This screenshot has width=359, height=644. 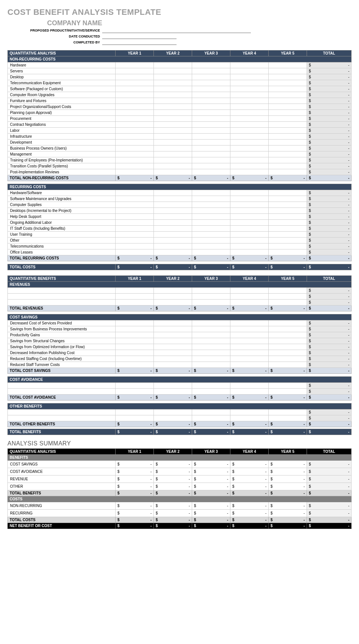 I want to click on table-row: Software (Packaged or Custom)$-, so click(x=180, y=89).